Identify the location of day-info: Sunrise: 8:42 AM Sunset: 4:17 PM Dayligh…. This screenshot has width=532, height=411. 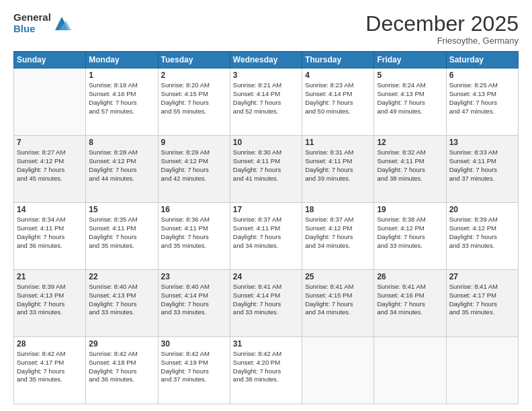
(50, 367).